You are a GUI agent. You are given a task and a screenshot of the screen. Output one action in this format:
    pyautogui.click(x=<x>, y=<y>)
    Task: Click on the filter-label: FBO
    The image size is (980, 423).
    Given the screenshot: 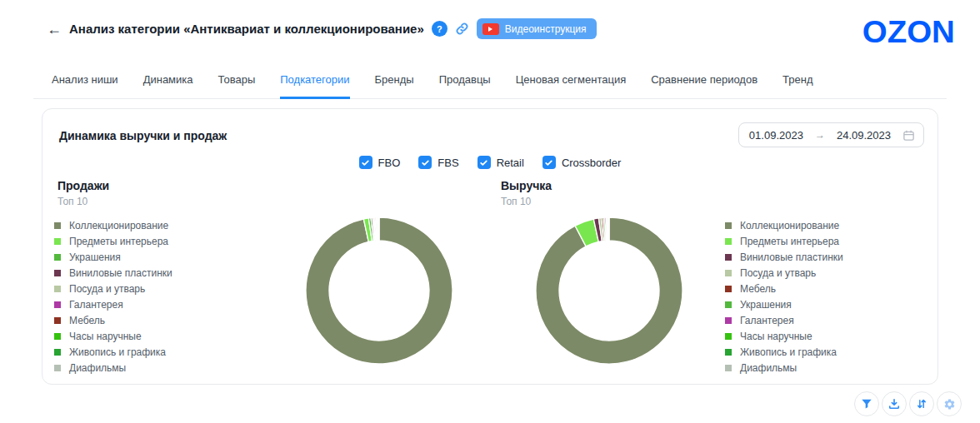 What is the action you would take?
    pyautogui.click(x=390, y=163)
    